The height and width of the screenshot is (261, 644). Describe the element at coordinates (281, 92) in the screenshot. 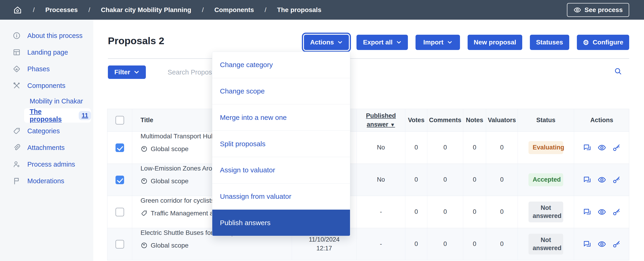

I see `menu-item-change-scope: Change scope` at that location.